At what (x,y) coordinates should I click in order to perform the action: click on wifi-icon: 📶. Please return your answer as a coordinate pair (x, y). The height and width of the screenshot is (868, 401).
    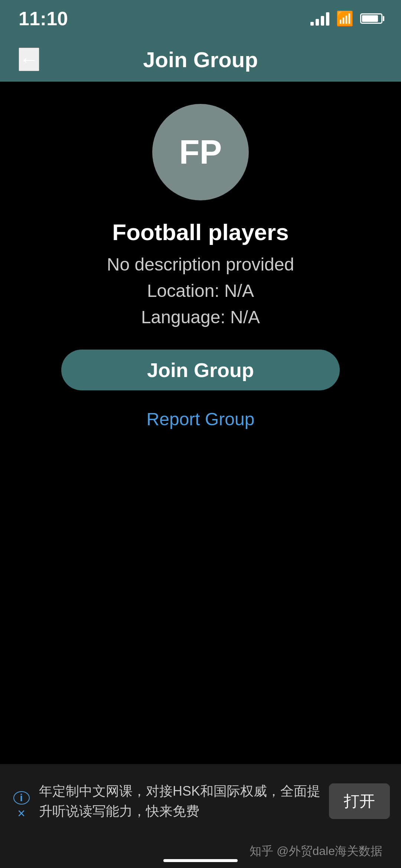
    Looking at the image, I should click on (345, 19).